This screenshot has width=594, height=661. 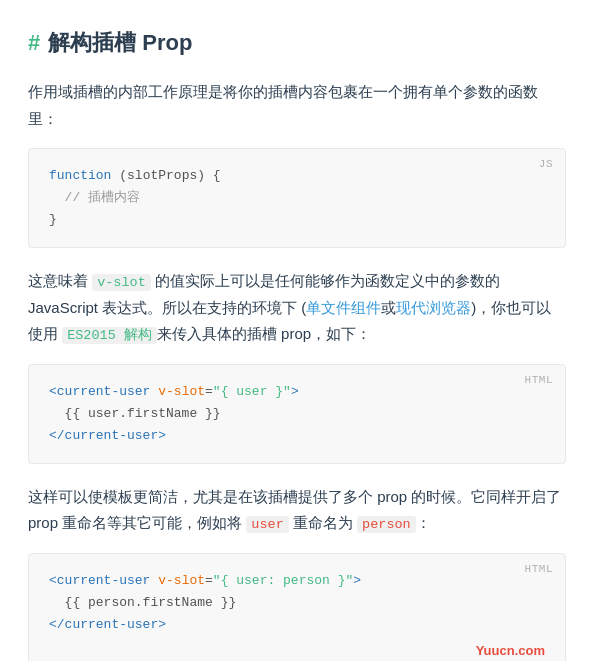 I want to click on code-block-js: JS function (slotProps) { // 插槽内容 }, so click(x=297, y=198).